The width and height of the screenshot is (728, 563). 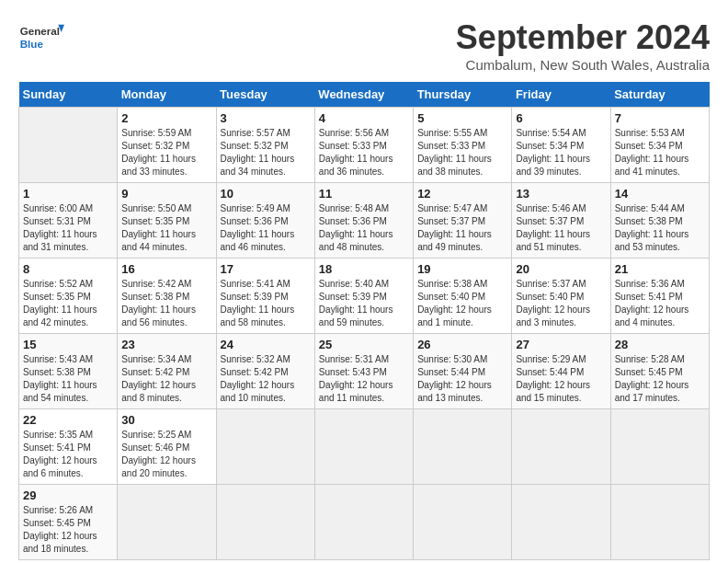 I want to click on day-number: 20, so click(x=561, y=269).